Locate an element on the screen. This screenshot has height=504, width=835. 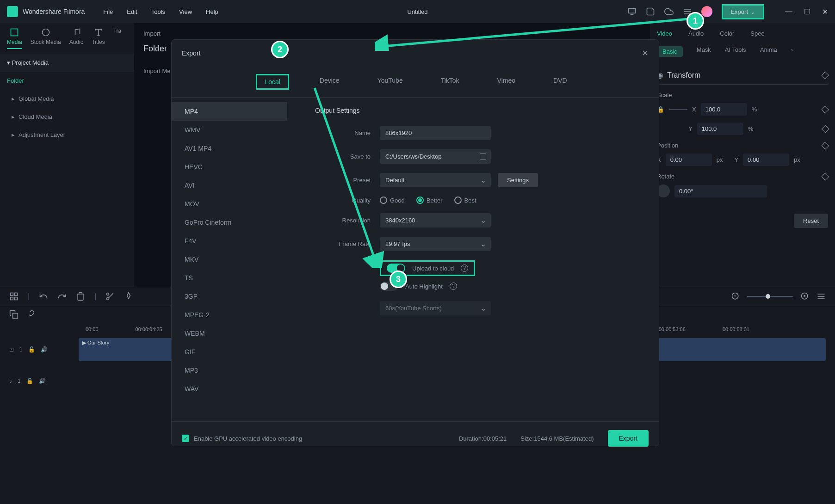
scale-y-input is located at coordinates (720, 129).